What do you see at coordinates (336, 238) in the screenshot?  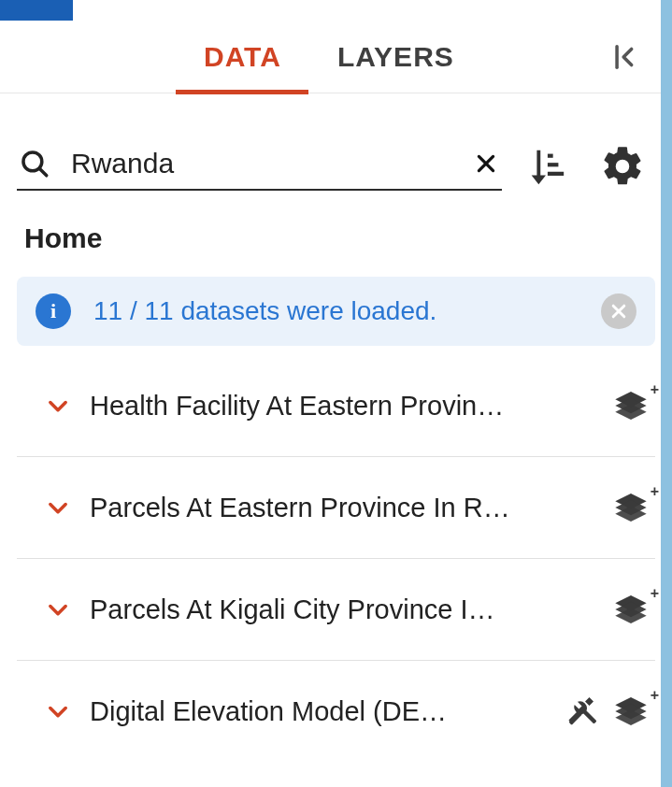 I see `breadcrumb: Home` at bounding box center [336, 238].